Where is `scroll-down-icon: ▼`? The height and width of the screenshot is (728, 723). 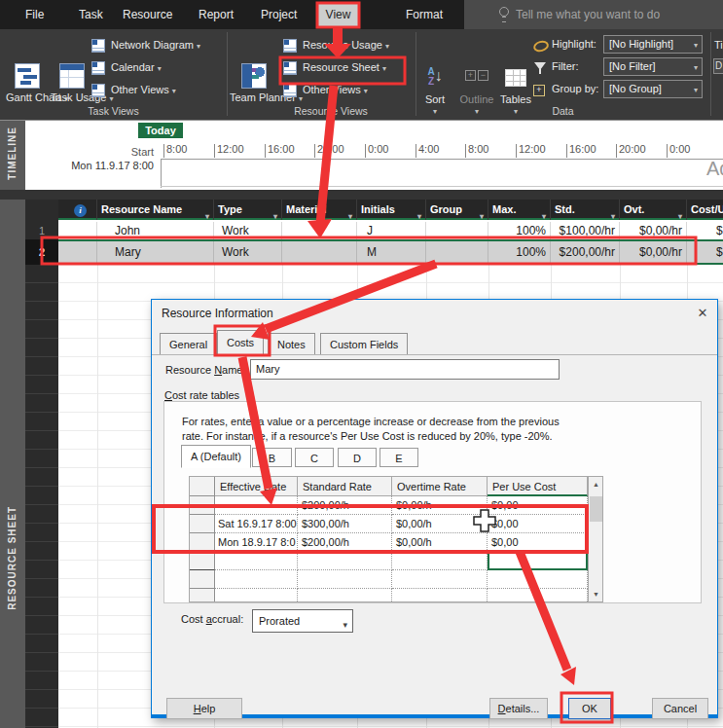 scroll-down-icon: ▼ is located at coordinates (596, 594).